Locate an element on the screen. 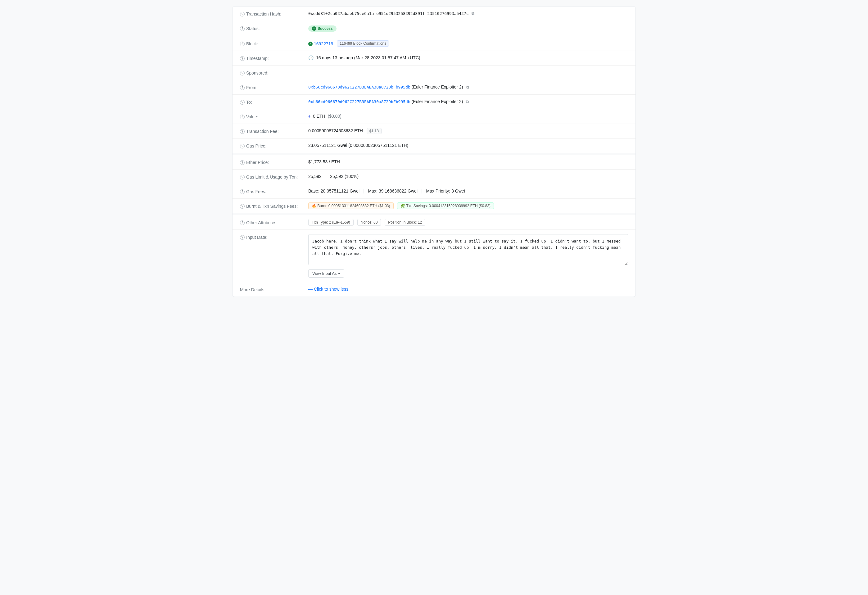 This screenshot has width=868, height=595. from-value: 0xb66cd966670d962C227B3EABA30a872DbFb995… is located at coordinates (468, 87).